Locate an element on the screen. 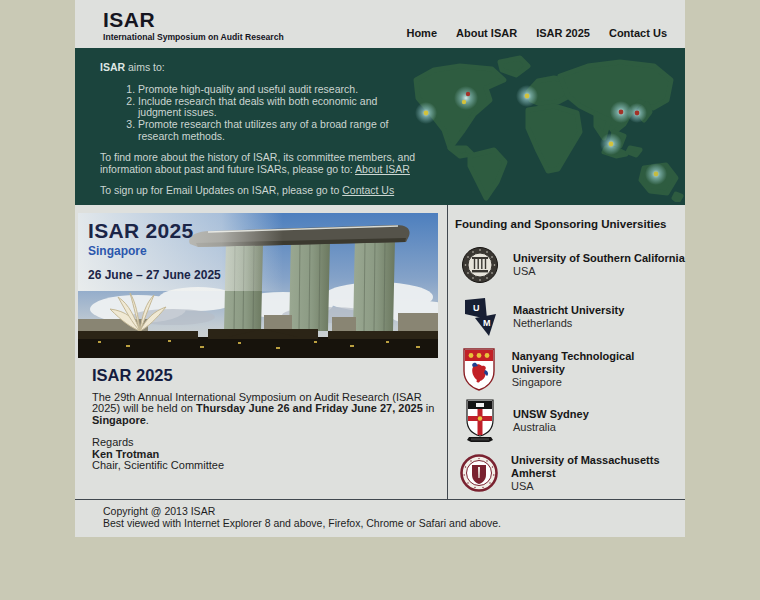 The width and height of the screenshot is (760, 600). hero-image: ISAR 2025 Singapore 26 June – 27 June 20… is located at coordinates (258, 286).